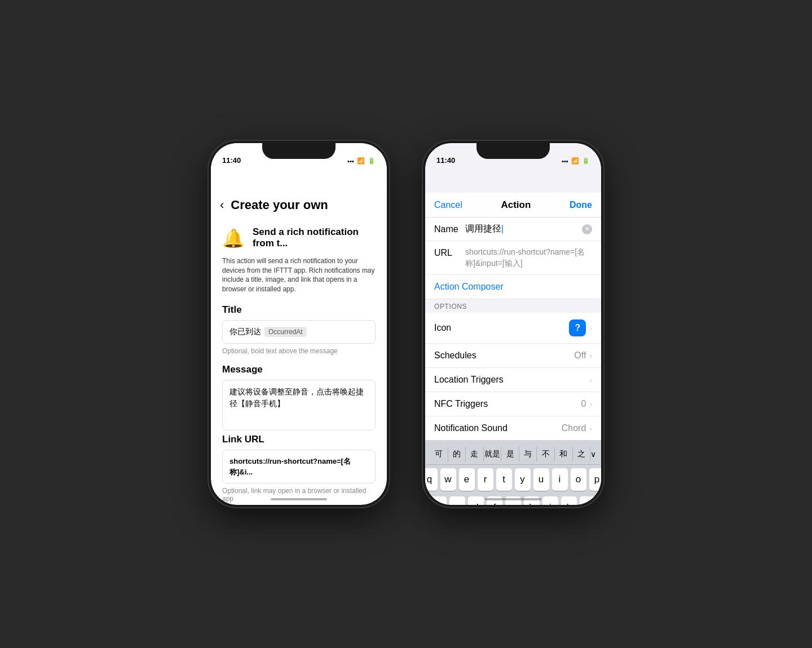  Describe the element at coordinates (439, 500) in the screenshot. I see `key-a: a` at that location.